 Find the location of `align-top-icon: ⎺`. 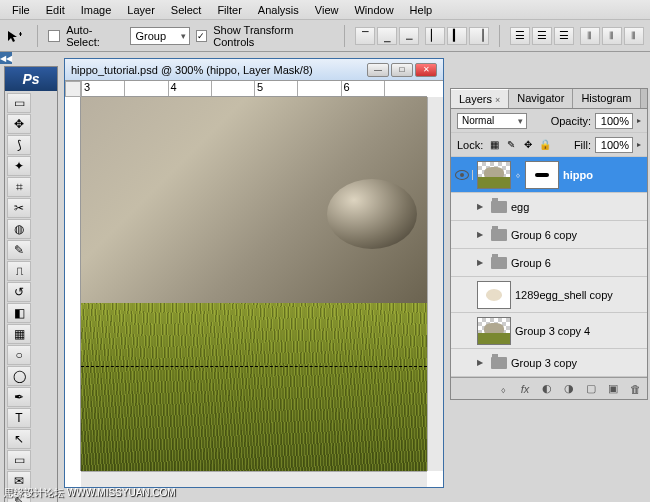

align-top-icon: ⎺ is located at coordinates (365, 36).